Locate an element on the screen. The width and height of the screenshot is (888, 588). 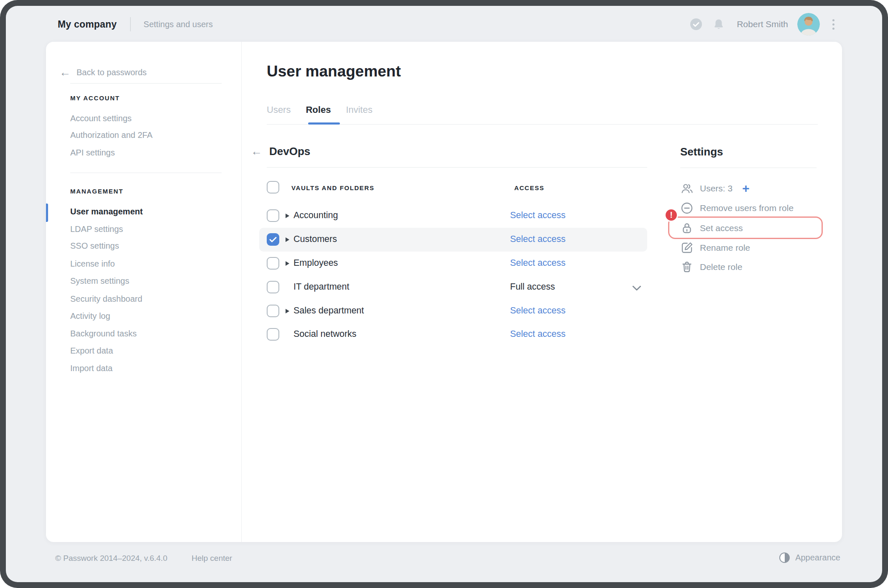
vault-name: Social networks is located at coordinates (325, 334).